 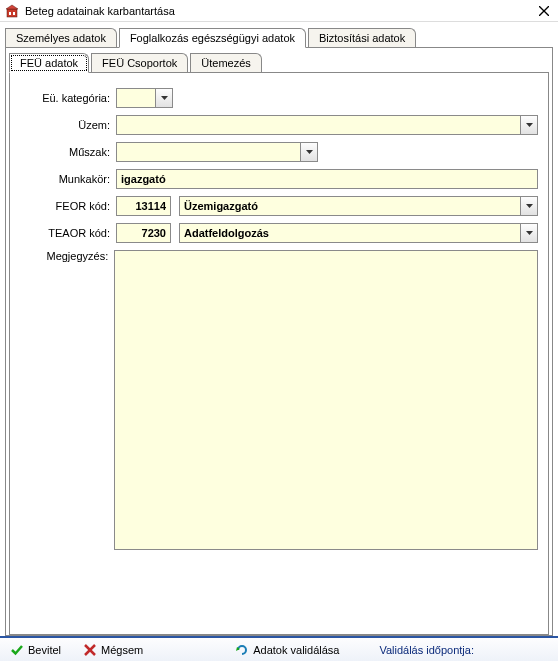 I want to click on input-eu-kategoria, so click(x=136, y=98).